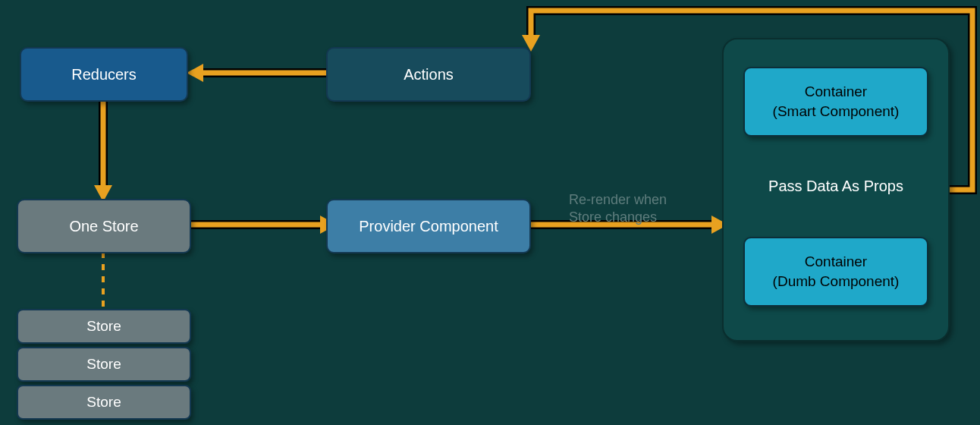 This screenshot has height=425, width=980. Describe the element at coordinates (617, 200) in the screenshot. I see `rerender-line1: Re-render when` at that location.